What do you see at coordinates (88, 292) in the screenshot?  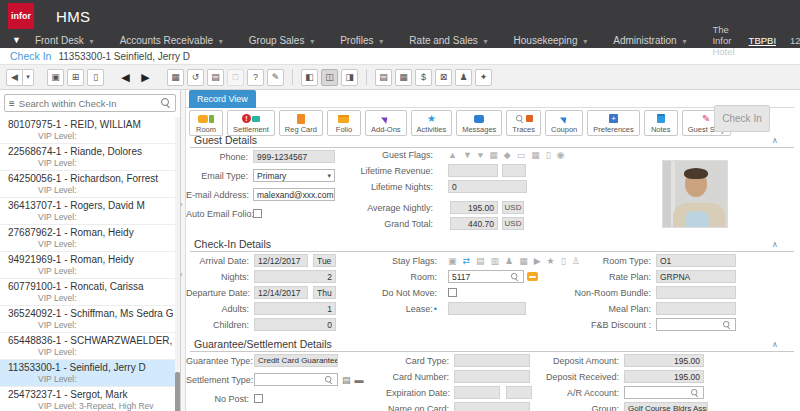 I see `list-item: 60779100-1 - Roncati, CarissaVIP Level:` at bounding box center [88, 292].